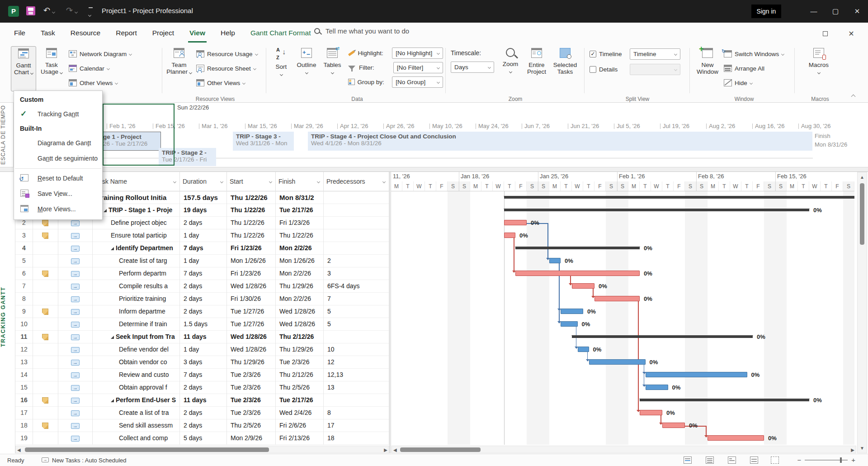  I want to click on finish-cell: Thu 1/22/26, so click(300, 236).